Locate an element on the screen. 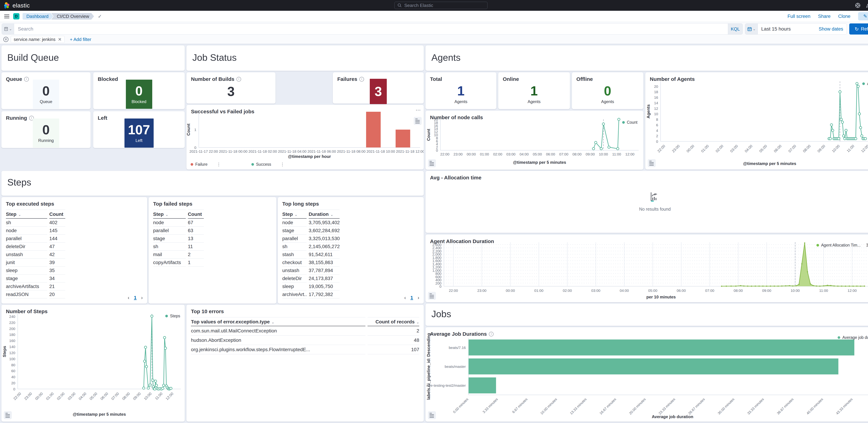 Image resolution: width=868 pixels, height=423 pixels. average-job-durations-panel: Average Job Durationsi beats/7.16beats/m… is located at coordinates (647, 375).